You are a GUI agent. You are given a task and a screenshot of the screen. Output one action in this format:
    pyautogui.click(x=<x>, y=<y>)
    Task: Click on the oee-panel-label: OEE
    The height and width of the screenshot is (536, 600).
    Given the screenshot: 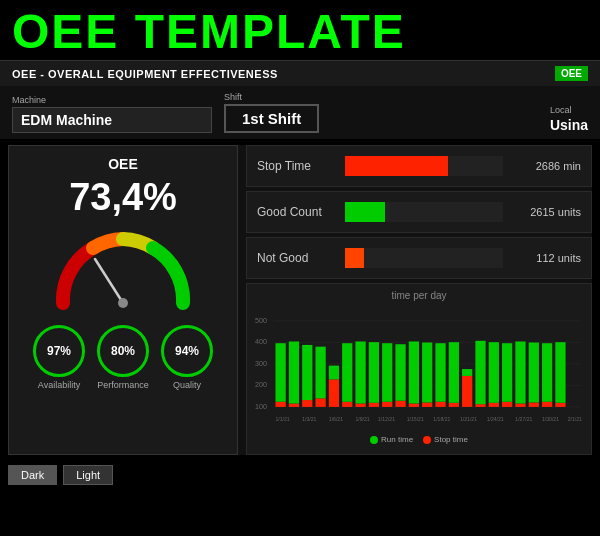 What is the action you would take?
    pyautogui.click(x=123, y=164)
    